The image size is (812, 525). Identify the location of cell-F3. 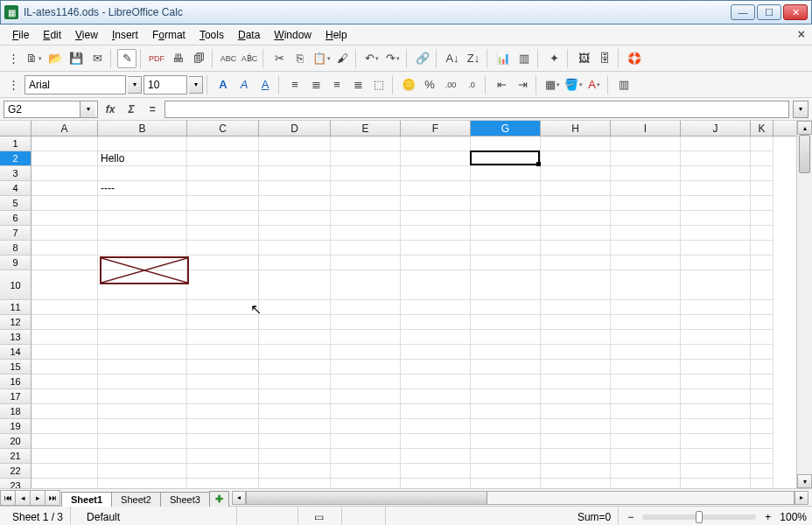
(436, 173).